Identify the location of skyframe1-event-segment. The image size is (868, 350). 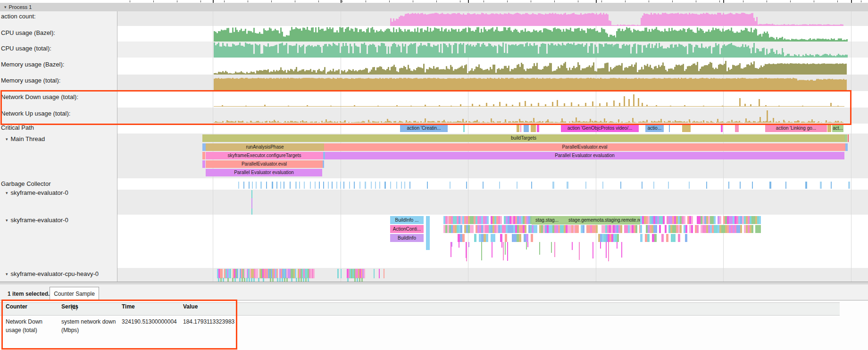
(252, 203).